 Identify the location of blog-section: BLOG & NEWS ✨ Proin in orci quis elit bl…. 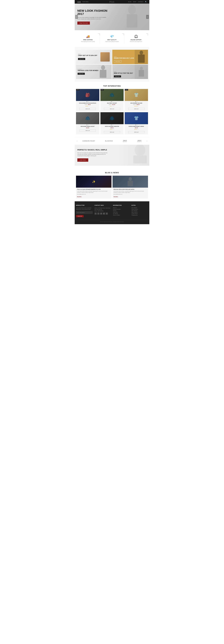
(112, 184).